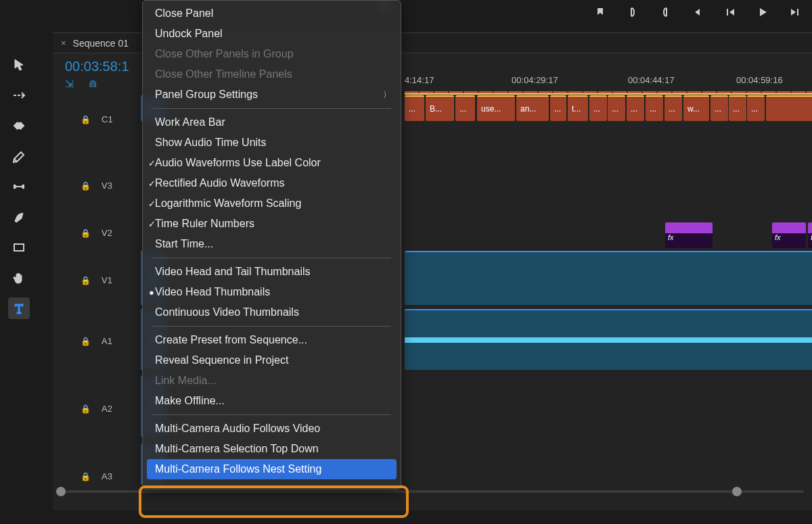 The height and width of the screenshot is (524, 812). Describe the element at coordinates (272, 122) in the screenshot. I see `menu-item: Work Area Bar` at that location.